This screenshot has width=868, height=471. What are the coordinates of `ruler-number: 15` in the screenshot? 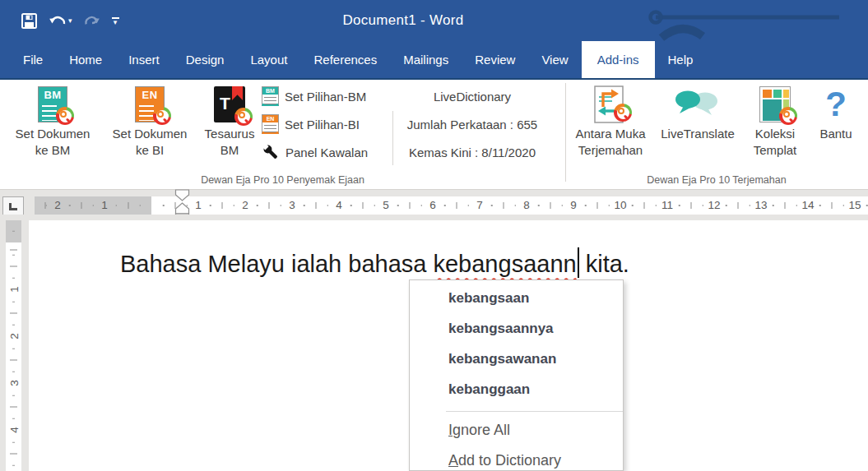 It's located at (855, 205).